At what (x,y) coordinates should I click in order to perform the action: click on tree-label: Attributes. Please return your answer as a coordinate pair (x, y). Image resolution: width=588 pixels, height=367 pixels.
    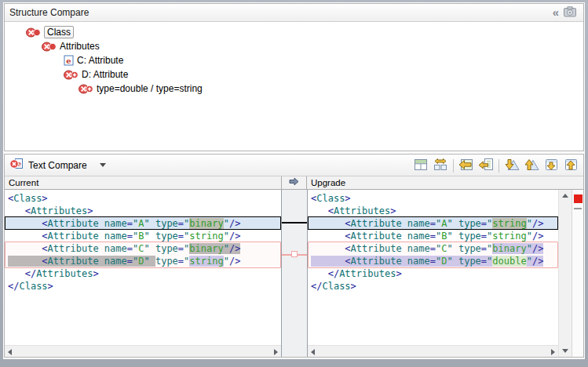
    Looking at the image, I should click on (80, 46).